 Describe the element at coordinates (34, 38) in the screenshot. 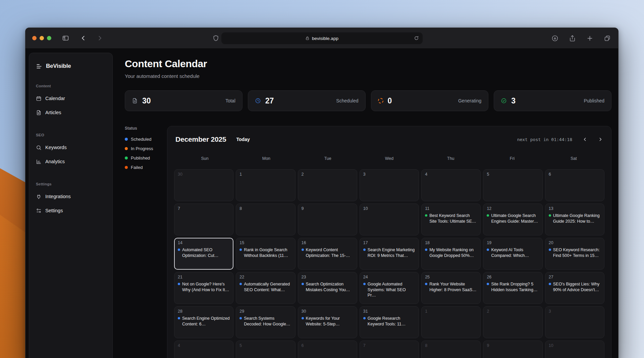

I see `close-window-button` at that location.